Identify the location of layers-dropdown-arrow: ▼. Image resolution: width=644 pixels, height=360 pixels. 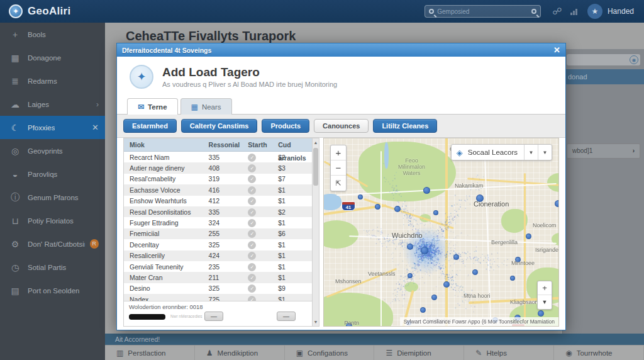
(531, 152).